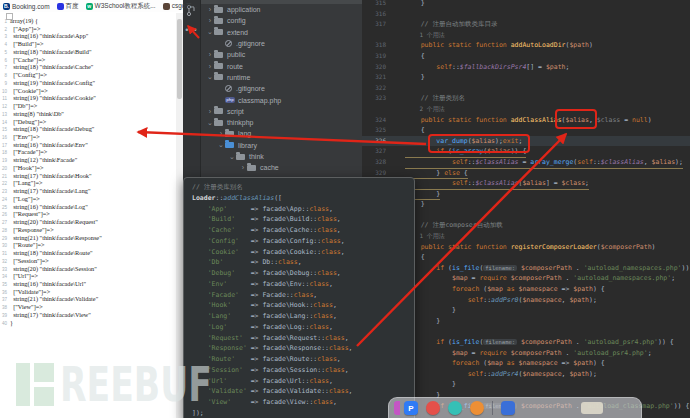 This screenshot has height=418, width=690. Describe the element at coordinates (88, 137) in the screenshot. I see `output-line: 16 ["Env"]=>` at that location.